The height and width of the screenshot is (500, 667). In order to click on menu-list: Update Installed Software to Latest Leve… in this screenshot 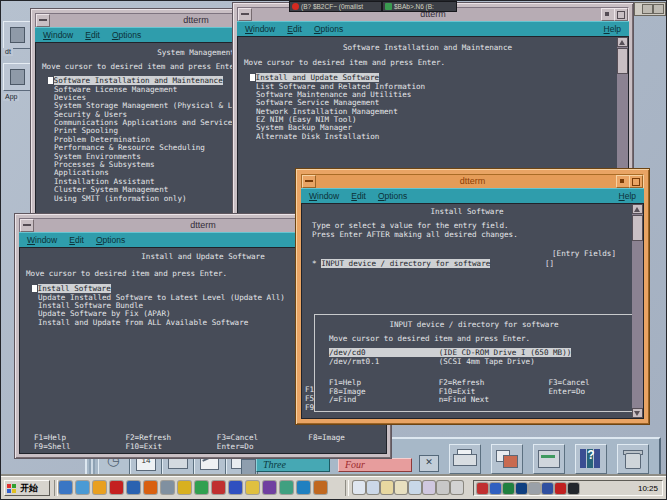, I will do `click(162, 311)`.